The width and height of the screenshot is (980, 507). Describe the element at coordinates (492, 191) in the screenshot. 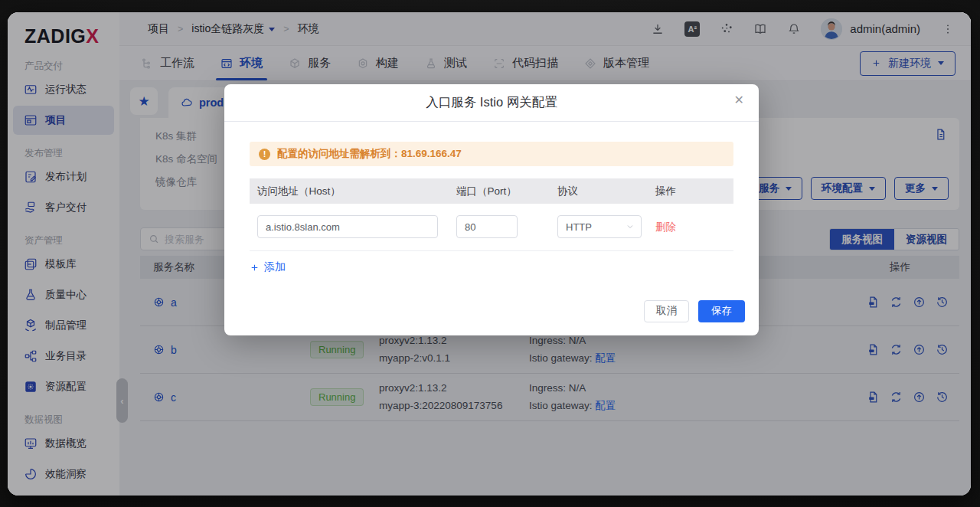

I see `gateway-table-header: 访问地址（Host） 端口（Port） 协议 操作` at that location.